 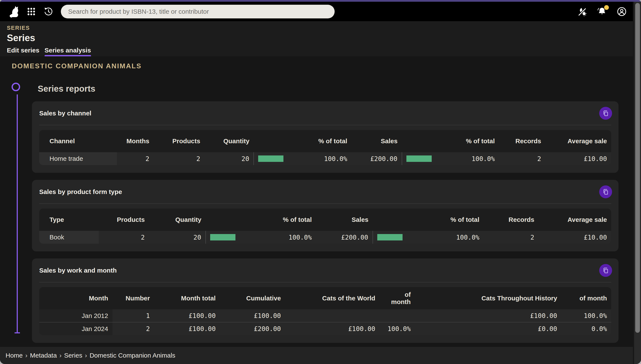 What do you see at coordinates (187, 298) in the screenshot?
I see `column-header: Month total` at bounding box center [187, 298].